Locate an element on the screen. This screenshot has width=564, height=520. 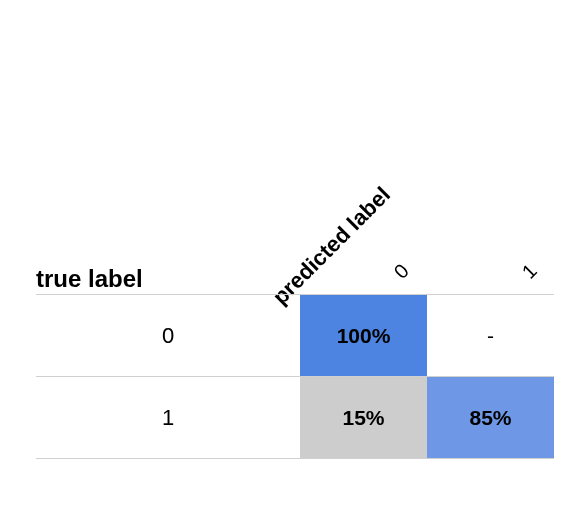
table-row: 1 15% 85% is located at coordinates (295, 418).